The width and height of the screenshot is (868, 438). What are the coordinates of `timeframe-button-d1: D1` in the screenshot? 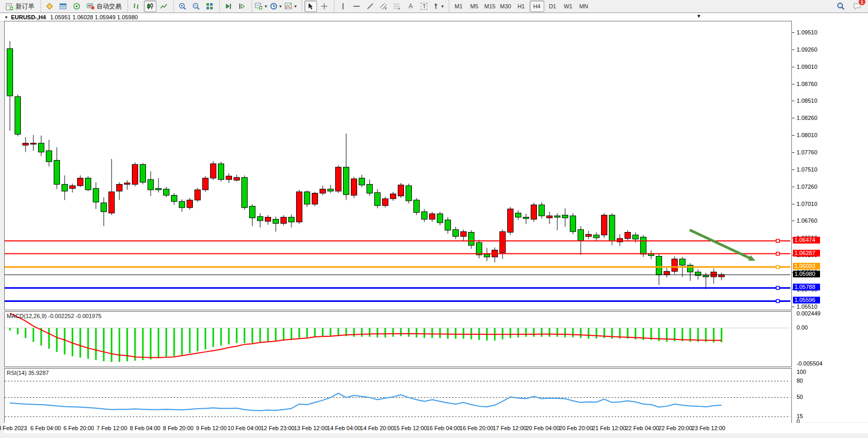 It's located at (553, 6).